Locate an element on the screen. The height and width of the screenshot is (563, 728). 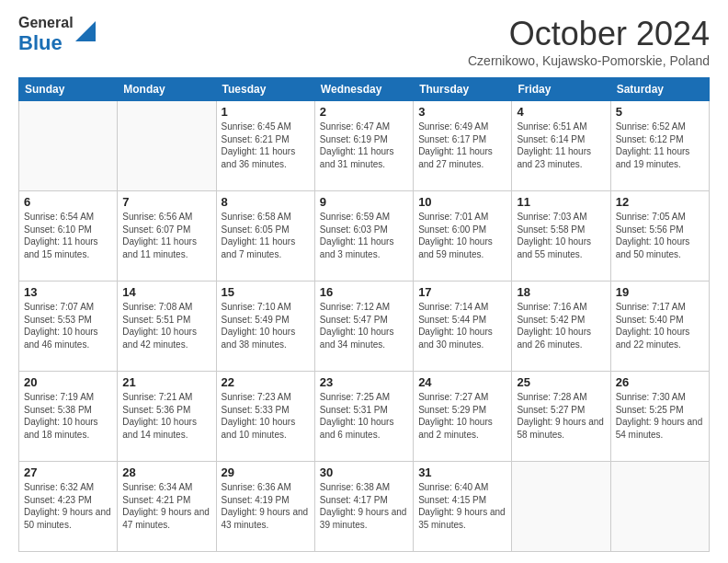
location: Czernikowo, Kujawsko-Pomorskie, Poland is located at coordinates (588, 61).